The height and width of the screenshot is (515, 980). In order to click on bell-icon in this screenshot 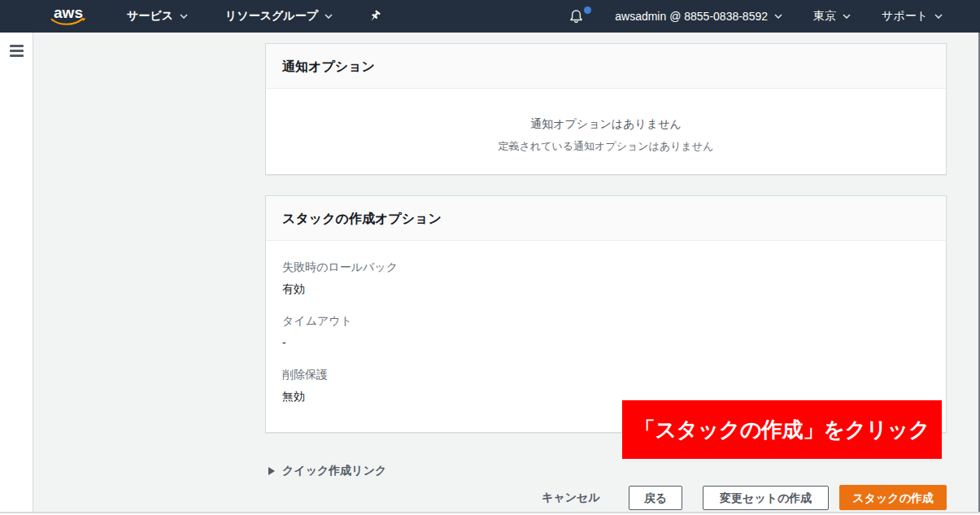, I will do `click(576, 16)`.